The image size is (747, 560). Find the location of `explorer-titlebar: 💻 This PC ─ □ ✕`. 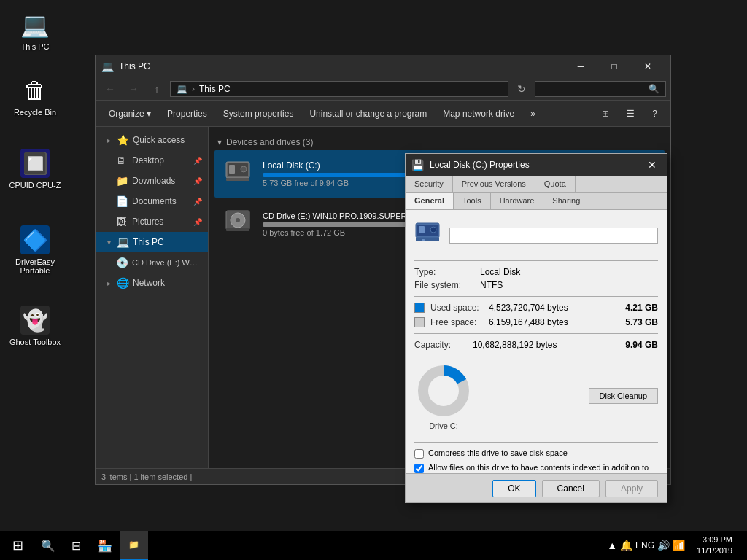

explorer-titlebar: 💻 This PC ─ □ ✕ is located at coordinates (383, 66).